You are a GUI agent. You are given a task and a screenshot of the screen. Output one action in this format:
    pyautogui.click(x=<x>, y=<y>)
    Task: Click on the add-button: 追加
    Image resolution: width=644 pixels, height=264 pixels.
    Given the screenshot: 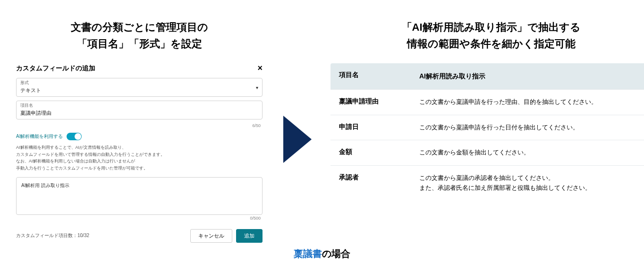 What is the action you would take?
    pyautogui.click(x=249, y=236)
    